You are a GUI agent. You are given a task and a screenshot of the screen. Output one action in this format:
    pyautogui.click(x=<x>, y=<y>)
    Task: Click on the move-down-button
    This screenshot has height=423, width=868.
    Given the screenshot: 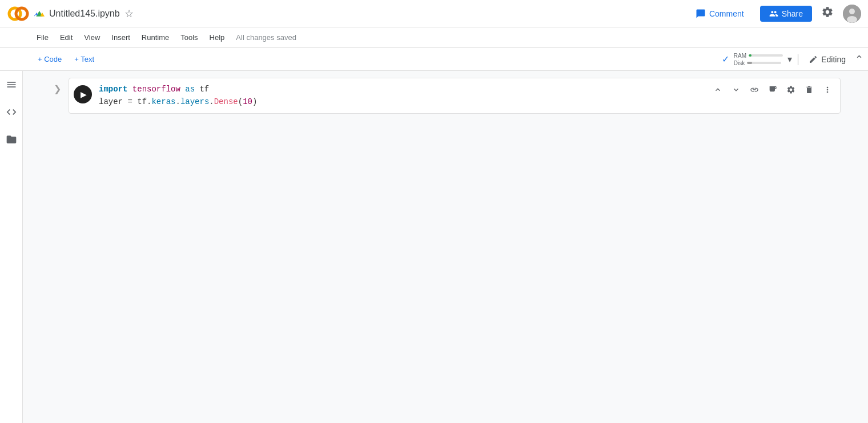 What is the action you would take?
    pyautogui.click(x=736, y=90)
    